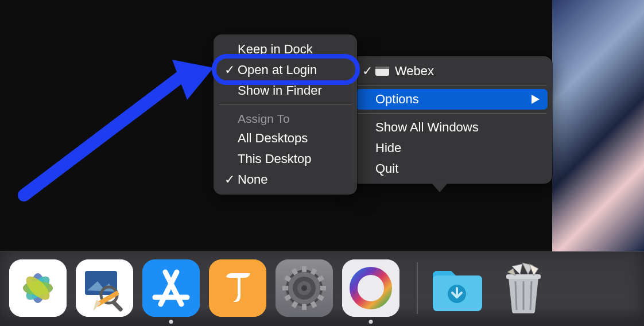 This screenshot has width=644, height=326. I want to click on preview-icon, so click(104, 288).